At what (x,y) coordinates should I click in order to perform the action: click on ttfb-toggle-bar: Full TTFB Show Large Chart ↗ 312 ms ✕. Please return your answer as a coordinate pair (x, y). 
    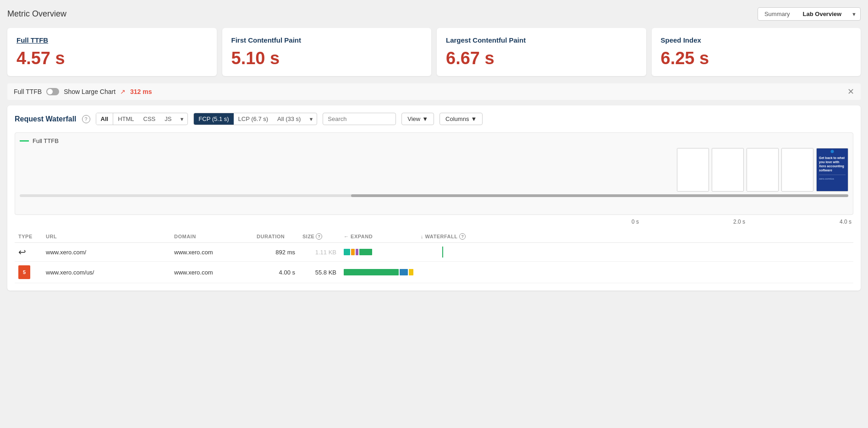
    Looking at the image, I should click on (434, 92).